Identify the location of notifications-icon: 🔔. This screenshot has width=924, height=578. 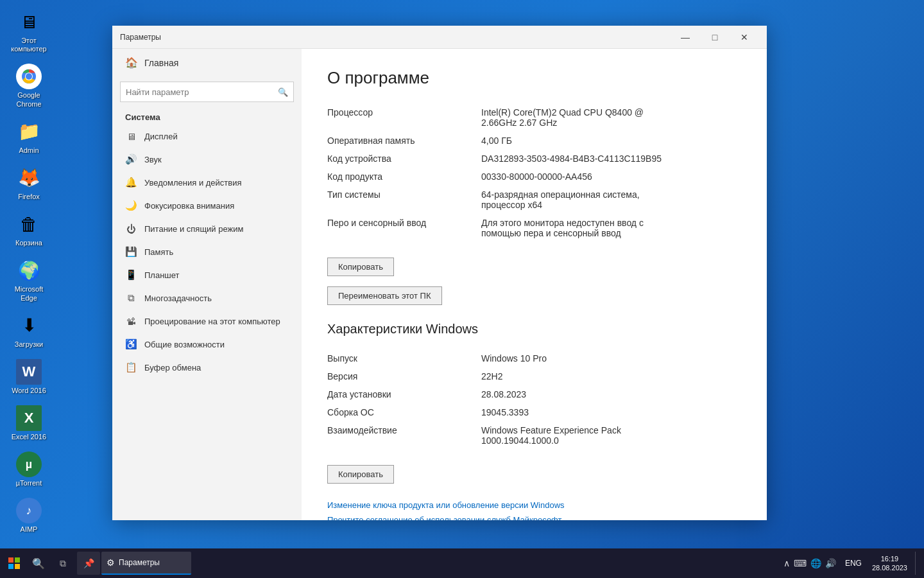
(131, 182).